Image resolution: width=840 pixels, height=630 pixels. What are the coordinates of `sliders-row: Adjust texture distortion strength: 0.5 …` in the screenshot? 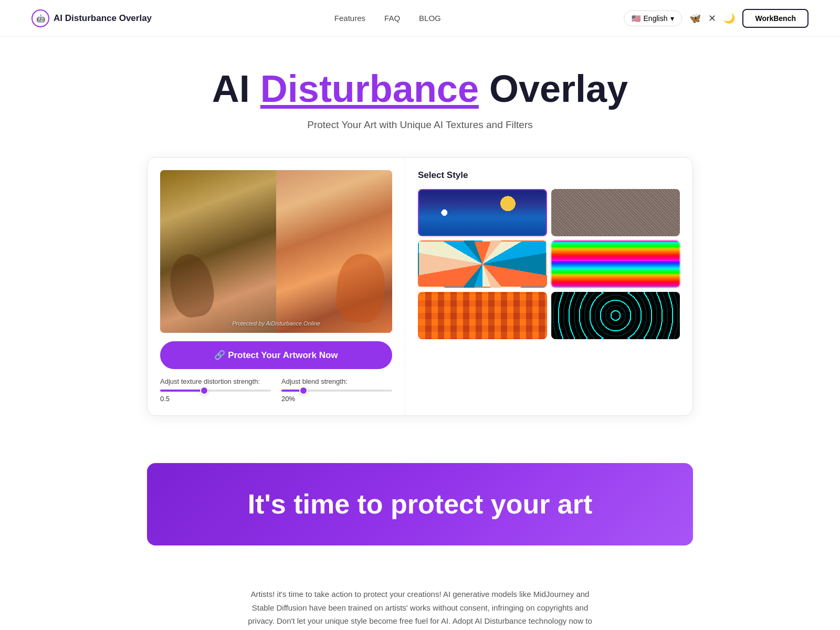 It's located at (276, 390).